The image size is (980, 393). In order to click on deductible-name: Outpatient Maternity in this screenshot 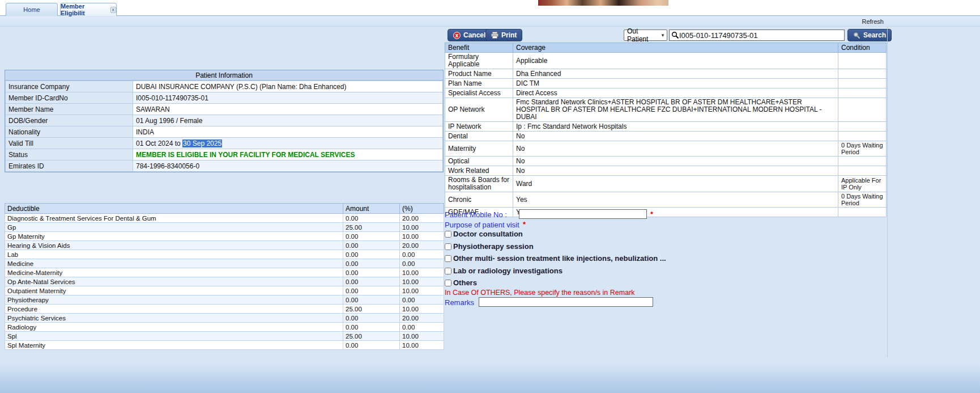, I will do `click(174, 291)`.